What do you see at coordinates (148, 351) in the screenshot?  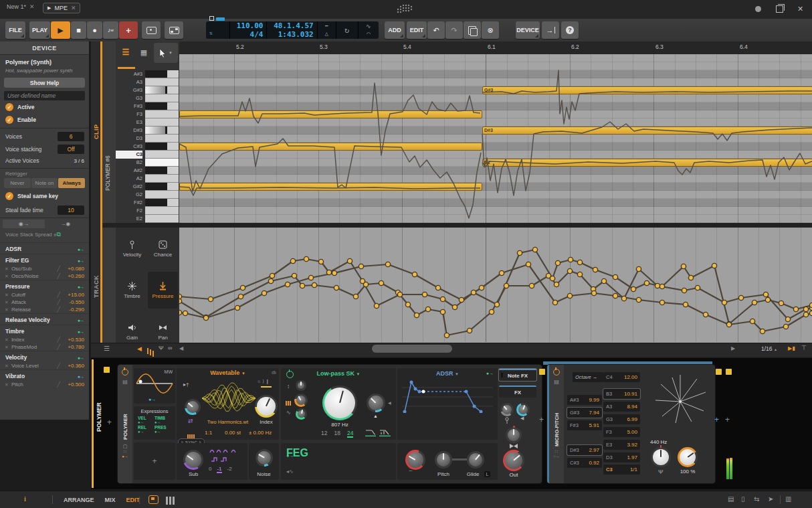 I see `expression-bars-icon` at bounding box center [148, 351].